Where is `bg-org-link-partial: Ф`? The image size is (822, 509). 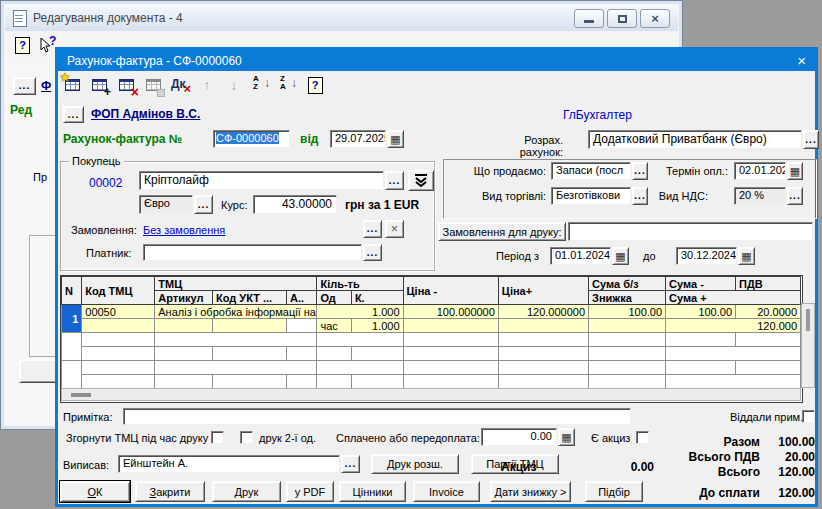
bg-org-link-partial: Ф is located at coordinates (46, 86).